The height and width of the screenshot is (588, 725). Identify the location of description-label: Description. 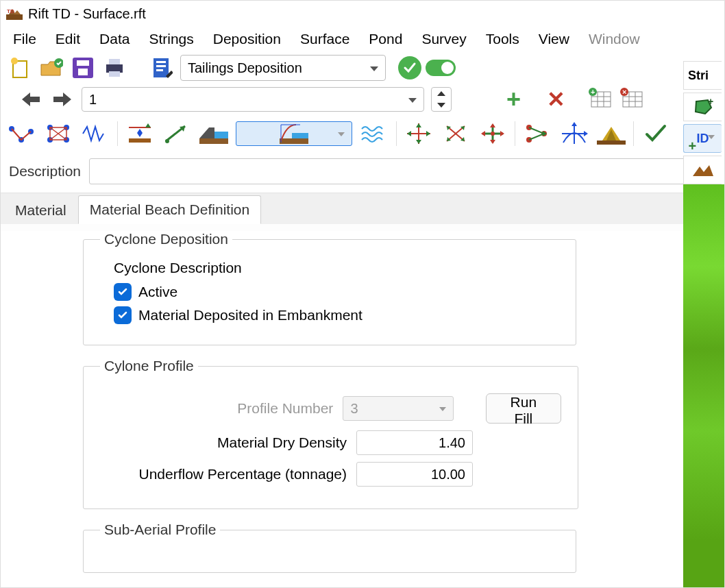
(45, 171).